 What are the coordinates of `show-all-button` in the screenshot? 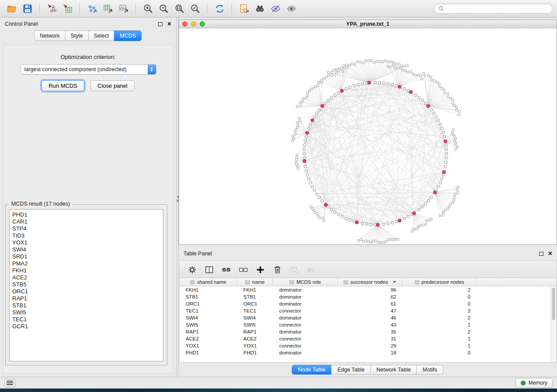 It's located at (291, 9).